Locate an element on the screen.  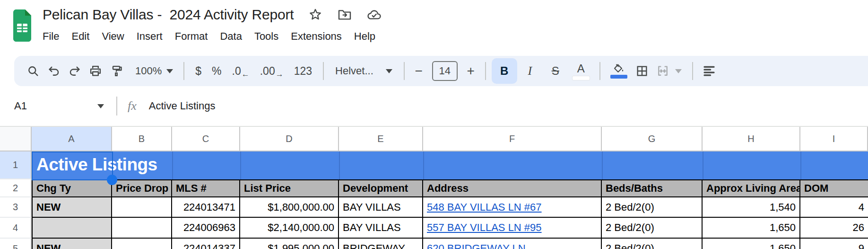
font-family-selector: Helvet... is located at coordinates (364, 71).